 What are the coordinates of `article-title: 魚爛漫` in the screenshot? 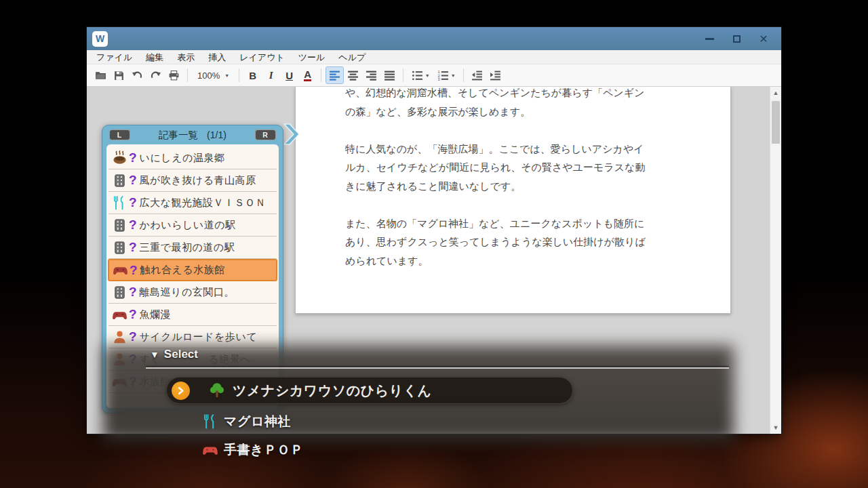 It's located at (156, 314).